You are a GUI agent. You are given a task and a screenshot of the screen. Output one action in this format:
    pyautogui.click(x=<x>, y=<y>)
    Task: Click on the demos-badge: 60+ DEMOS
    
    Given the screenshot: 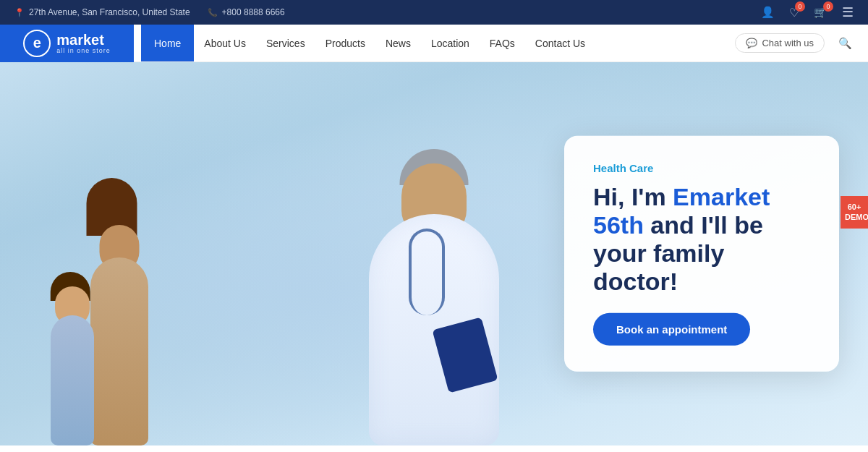 What is the action you would take?
    pyautogui.click(x=854, y=213)
    